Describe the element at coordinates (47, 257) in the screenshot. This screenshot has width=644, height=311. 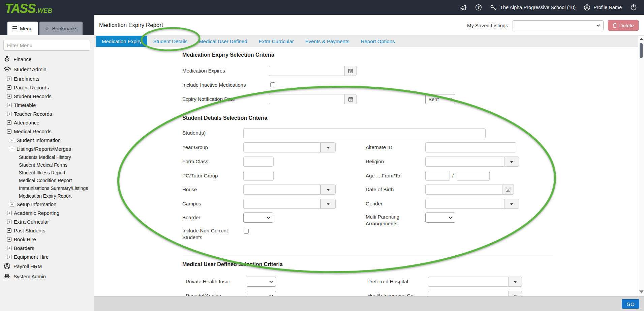
I see `sidebar-item-equipment-hire: +Equipment Hire` at that location.